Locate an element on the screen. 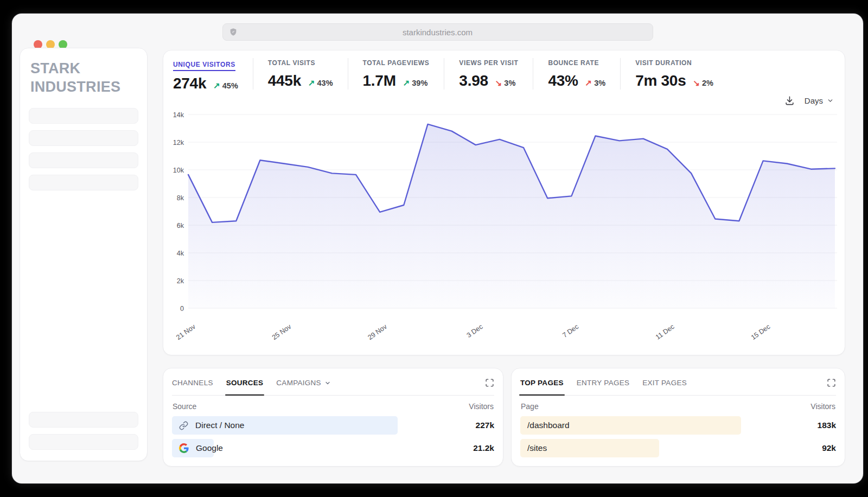 This screenshot has height=497, width=868. pages-rows: /dashboard183k/sites92k is located at coordinates (678, 437).